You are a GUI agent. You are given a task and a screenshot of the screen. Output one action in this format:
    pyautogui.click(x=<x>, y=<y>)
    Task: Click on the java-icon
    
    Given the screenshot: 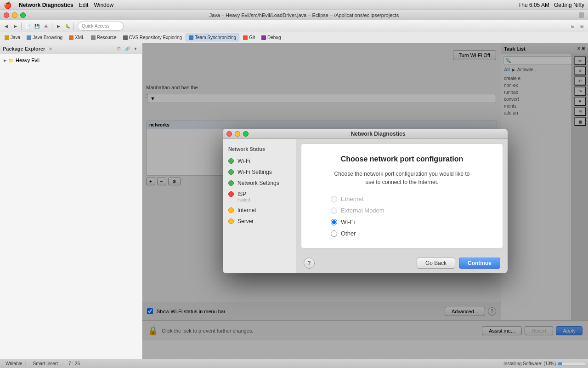 What is the action you would take?
    pyautogui.click(x=7, y=38)
    